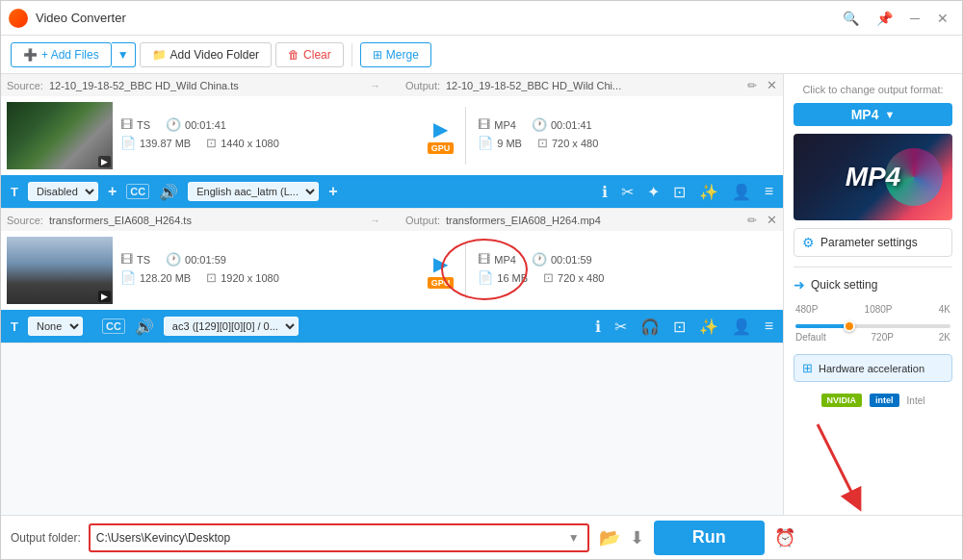 The image size is (963, 560). What do you see at coordinates (156, 142) in the screenshot?
I see `file1-size-item: 📄 139.87 MB` at bounding box center [156, 142].